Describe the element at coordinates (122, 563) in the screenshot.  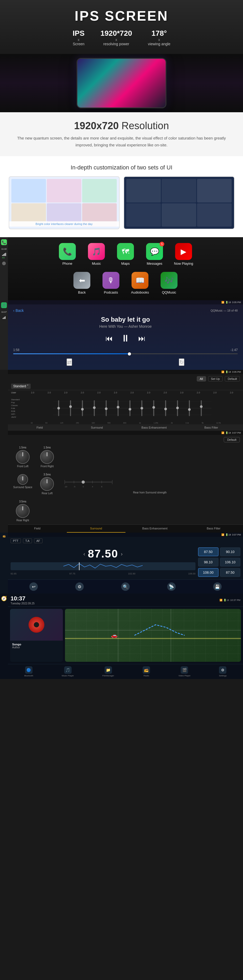
I see `radio-section: 📻 📶 🔋18 3:07 PM PTT T.A AF ‹ 87.50 ›` at that location.